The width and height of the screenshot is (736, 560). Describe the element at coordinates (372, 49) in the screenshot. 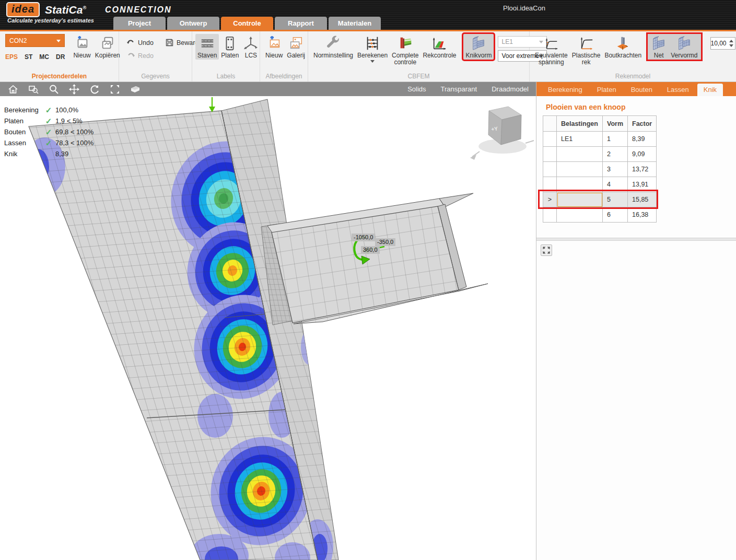

I see `calculate-button: Berekenen` at that location.